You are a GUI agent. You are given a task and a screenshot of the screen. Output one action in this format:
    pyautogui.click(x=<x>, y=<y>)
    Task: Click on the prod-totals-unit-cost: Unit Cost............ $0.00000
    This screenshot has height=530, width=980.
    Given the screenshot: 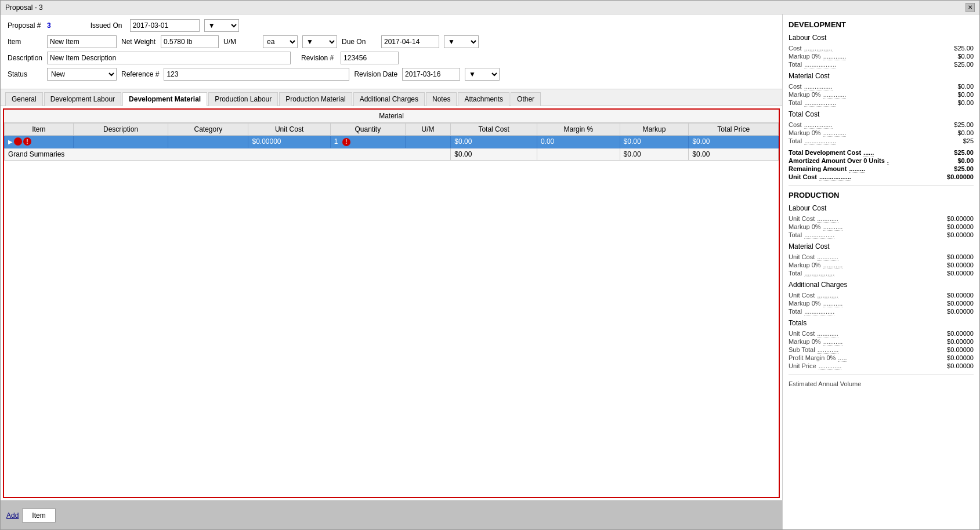 What is the action you would take?
    pyautogui.click(x=881, y=333)
    